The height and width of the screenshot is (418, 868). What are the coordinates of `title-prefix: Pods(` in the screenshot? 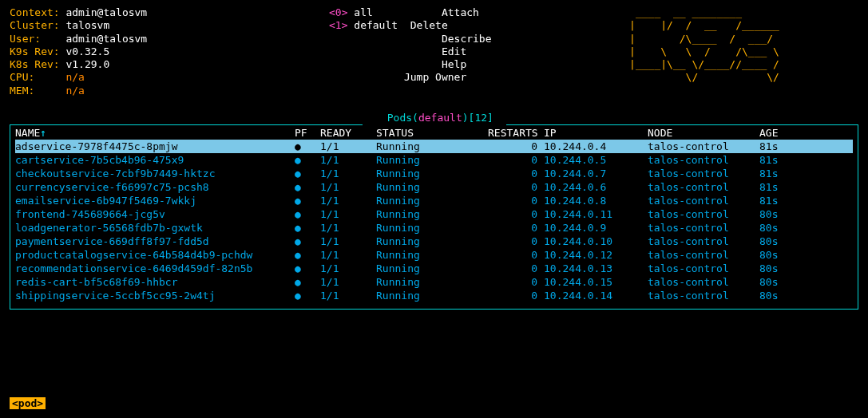 It's located at (402, 118).